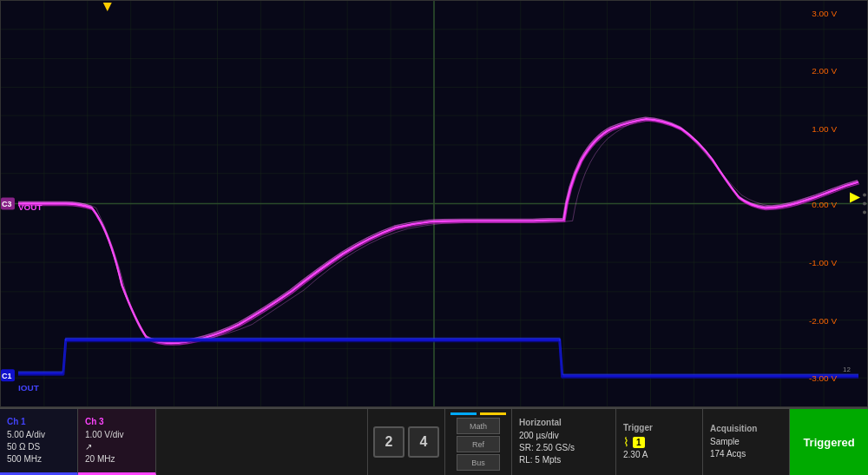 The height and width of the screenshot is (475, 868). I want to click on trigger-channel: 1, so click(639, 443).